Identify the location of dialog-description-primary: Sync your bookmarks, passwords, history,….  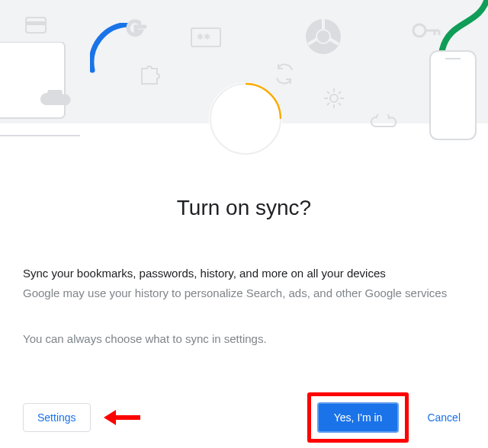
(244, 274).